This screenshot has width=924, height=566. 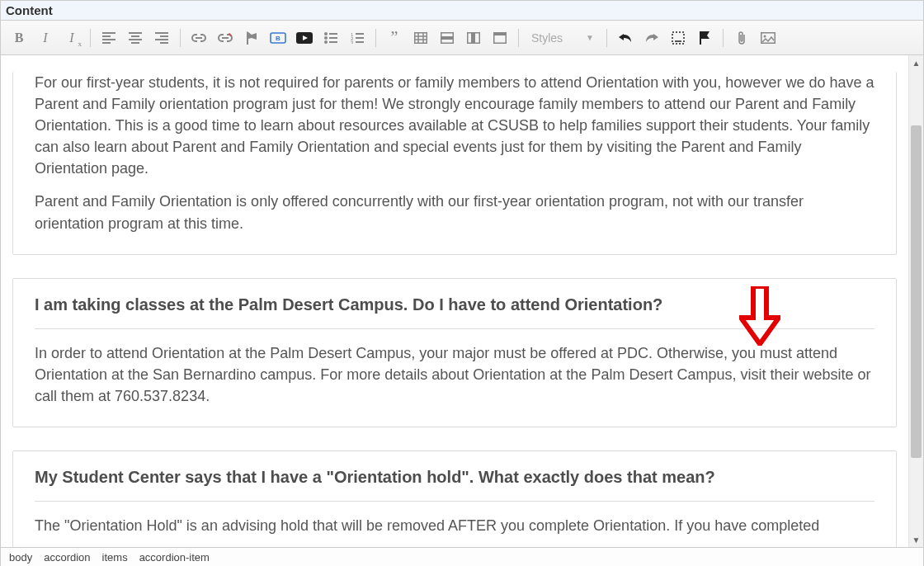 I want to click on breadcrumb-item: body, so click(x=21, y=558).